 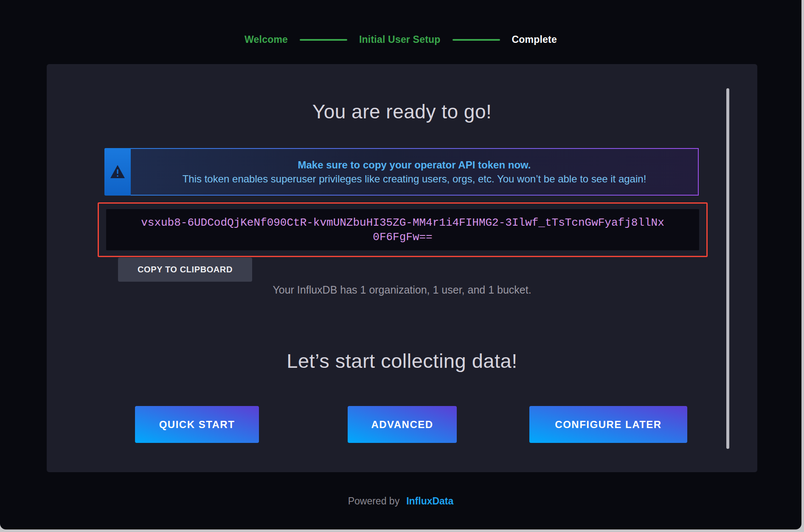 What do you see at coordinates (402, 424) in the screenshot?
I see `advanced-button: ADVANCED` at bounding box center [402, 424].